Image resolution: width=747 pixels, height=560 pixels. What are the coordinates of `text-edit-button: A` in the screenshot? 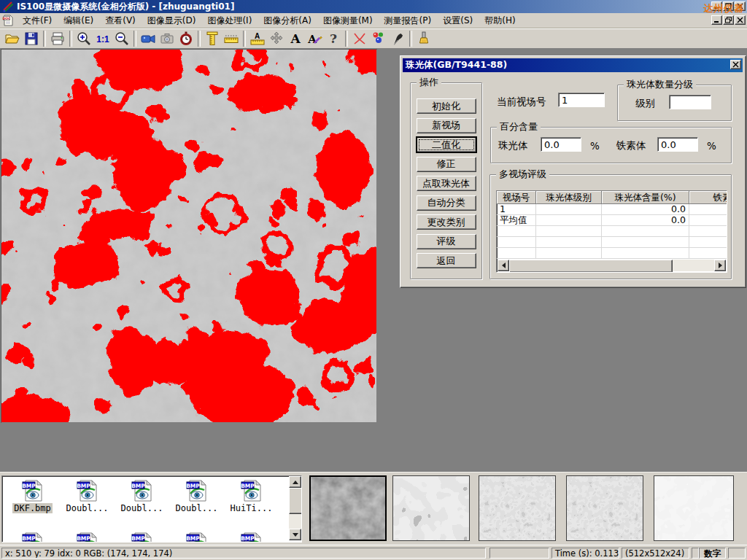 It's located at (314, 39).